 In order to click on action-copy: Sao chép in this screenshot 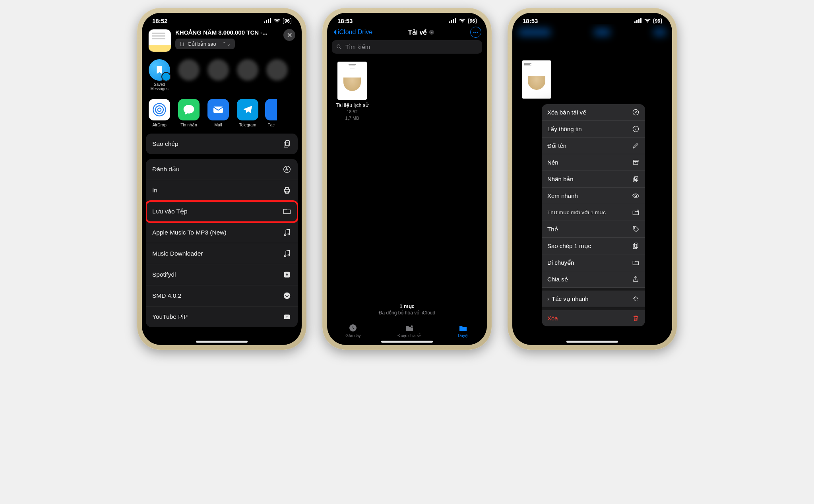, I will do `click(222, 144)`.